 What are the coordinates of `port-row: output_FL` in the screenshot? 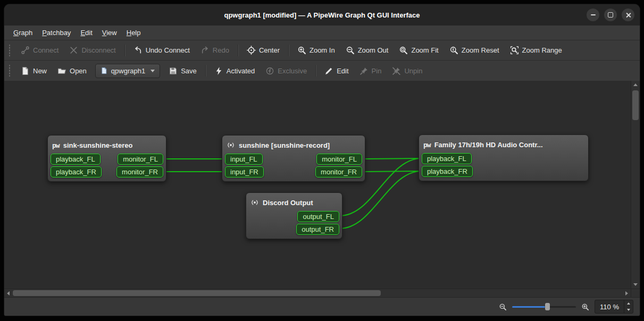 It's located at (294, 217).